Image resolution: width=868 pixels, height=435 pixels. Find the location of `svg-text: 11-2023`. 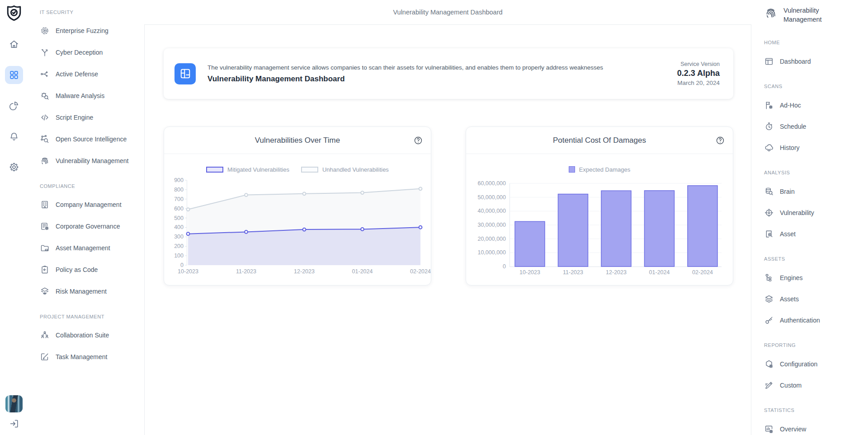

svg-text: 11-2023 is located at coordinates (573, 272).